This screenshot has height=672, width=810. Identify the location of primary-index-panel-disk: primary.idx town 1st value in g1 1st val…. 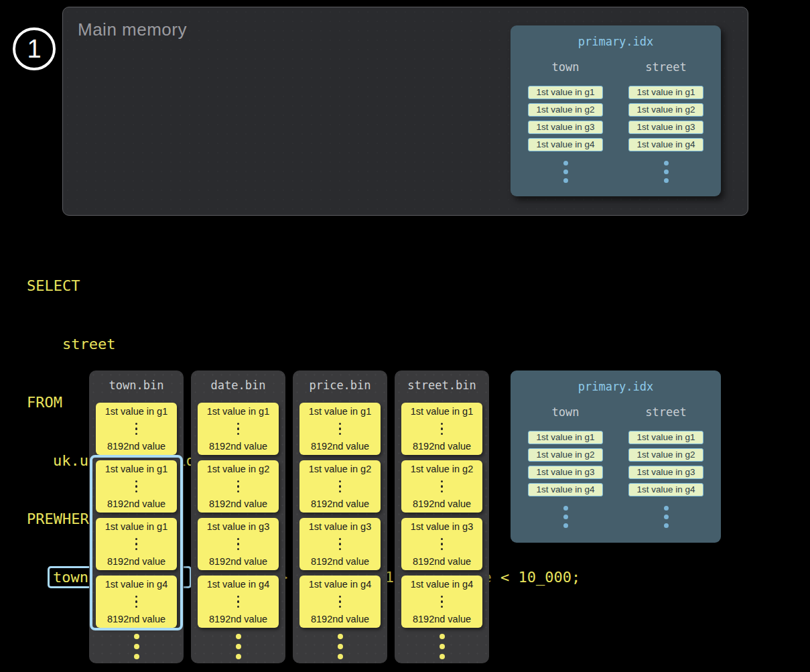
(616, 457).